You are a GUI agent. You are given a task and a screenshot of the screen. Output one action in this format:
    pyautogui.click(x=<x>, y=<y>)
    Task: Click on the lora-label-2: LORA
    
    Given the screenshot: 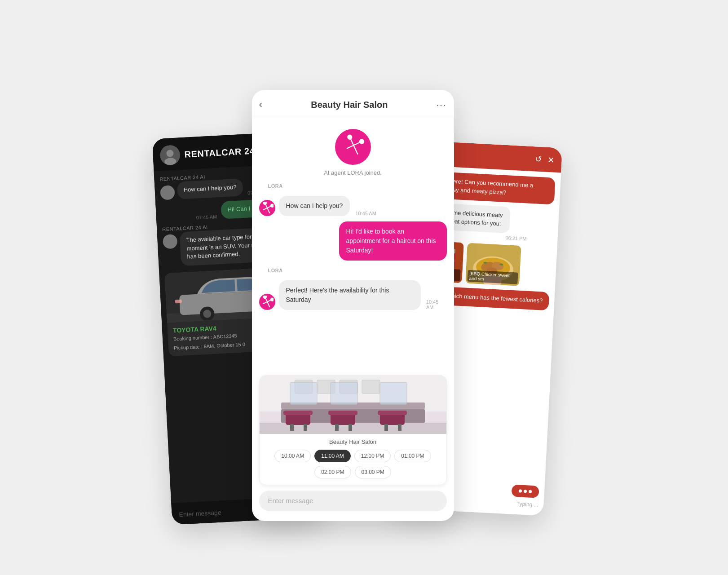 What is the action you would take?
    pyautogui.click(x=353, y=271)
    